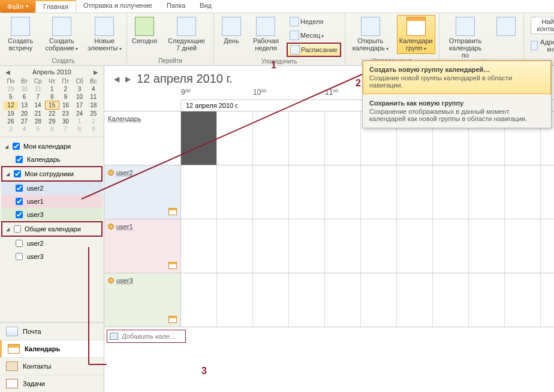 Image resolution: width=554 pixels, height=392 pixels. Describe the element at coordinates (52, 215) in the screenshot. I see `tree-item-user3: user3` at that location.